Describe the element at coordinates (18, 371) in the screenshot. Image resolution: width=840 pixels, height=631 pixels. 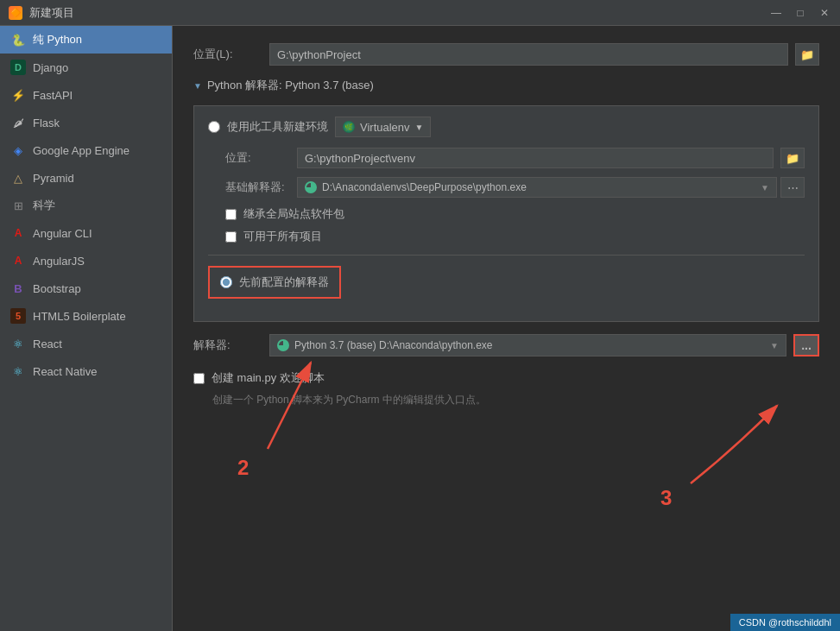
I see `react-native-icon: ⚛` at that location.